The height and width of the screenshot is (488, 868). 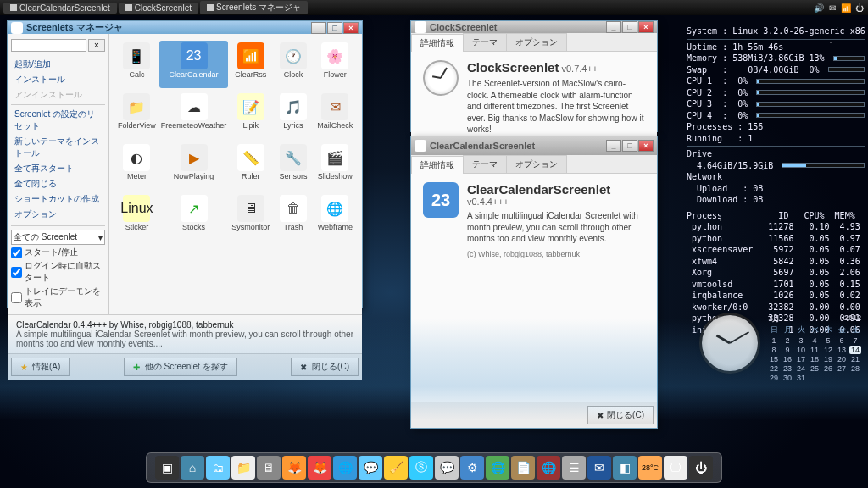 What do you see at coordinates (58, 297) in the screenshot?
I see `tray-daemon-check: トレイにデーモンを表示` at bounding box center [58, 297].